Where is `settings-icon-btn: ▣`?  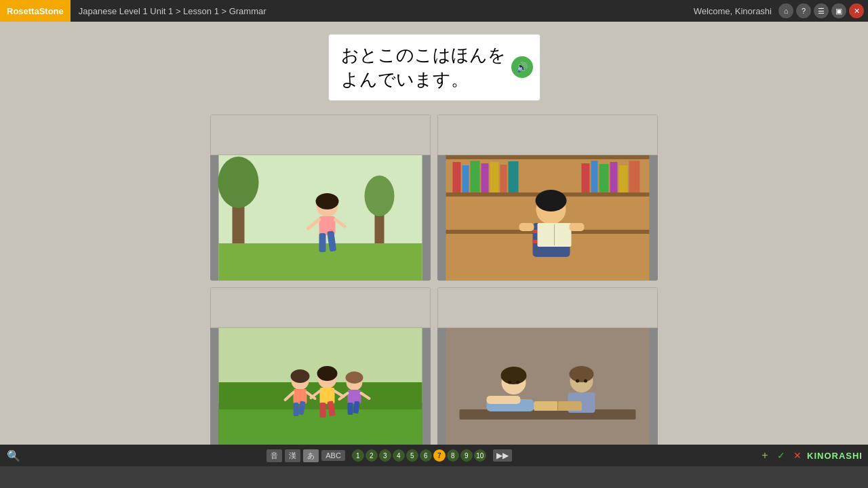 settings-icon-btn: ▣ is located at coordinates (839, 11).